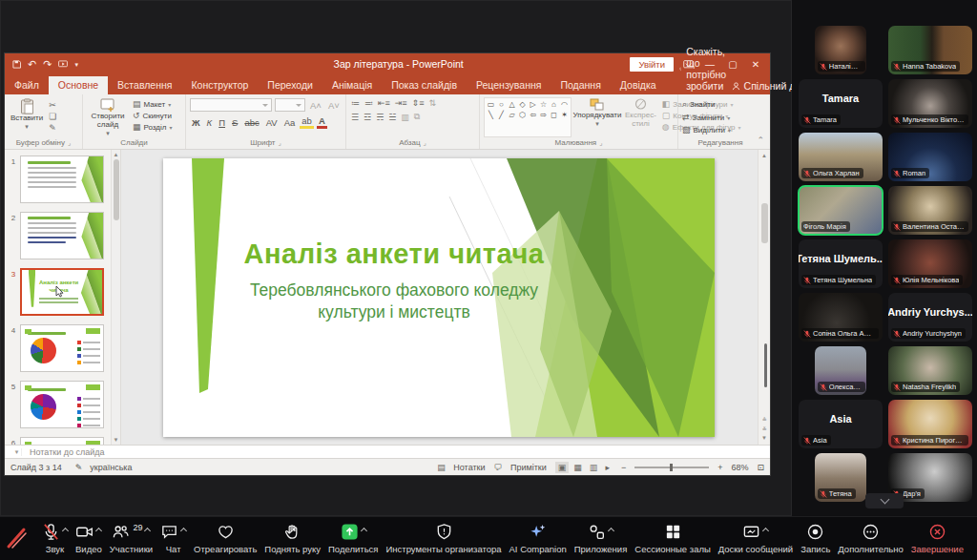  What do you see at coordinates (55, 538) in the screenshot?
I see `mic-muted-button: Звук` at bounding box center [55, 538].